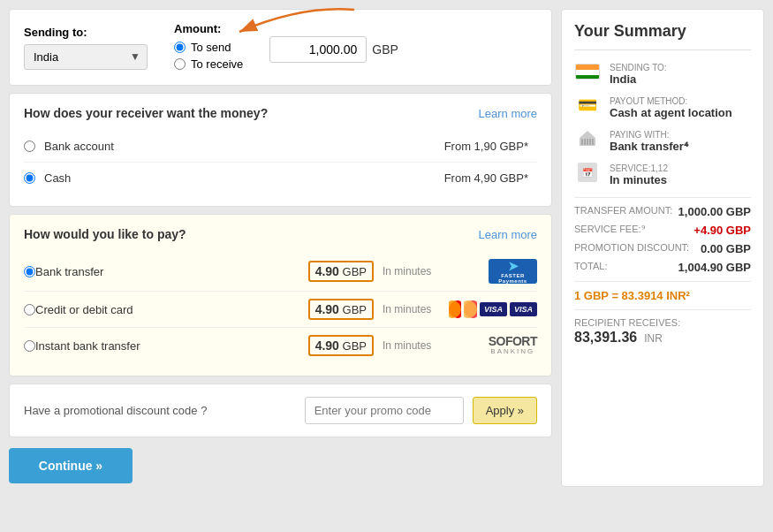  Describe the element at coordinates (217, 64) in the screenshot. I see `to-receive-label: To receive` at that location.